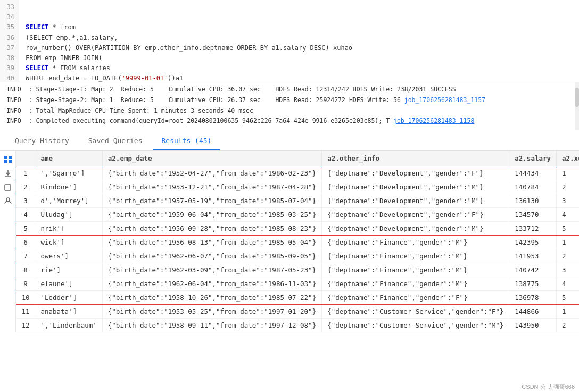 This screenshot has width=579, height=392. Describe the element at coordinates (26, 159) in the screenshot. I see `col-rownum` at that location.